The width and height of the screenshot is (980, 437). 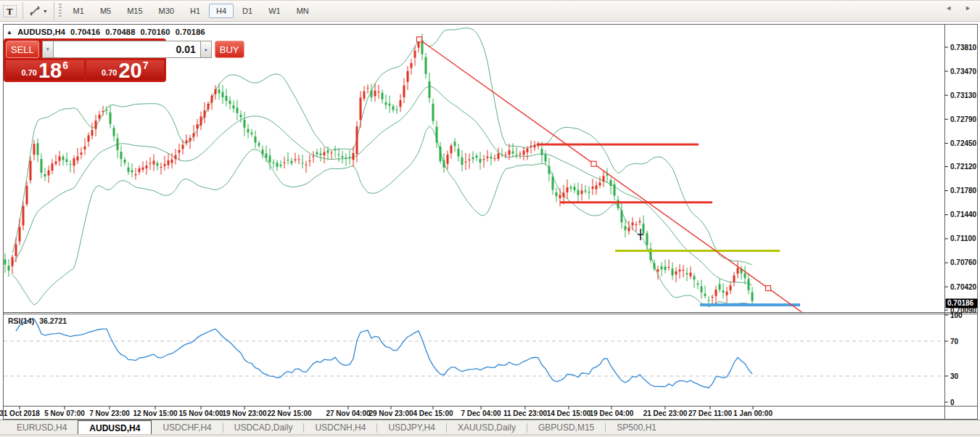 What do you see at coordinates (963, 96) in the screenshot?
I see `price-tick-label: 0.73130` at bounding box center [963, 96].